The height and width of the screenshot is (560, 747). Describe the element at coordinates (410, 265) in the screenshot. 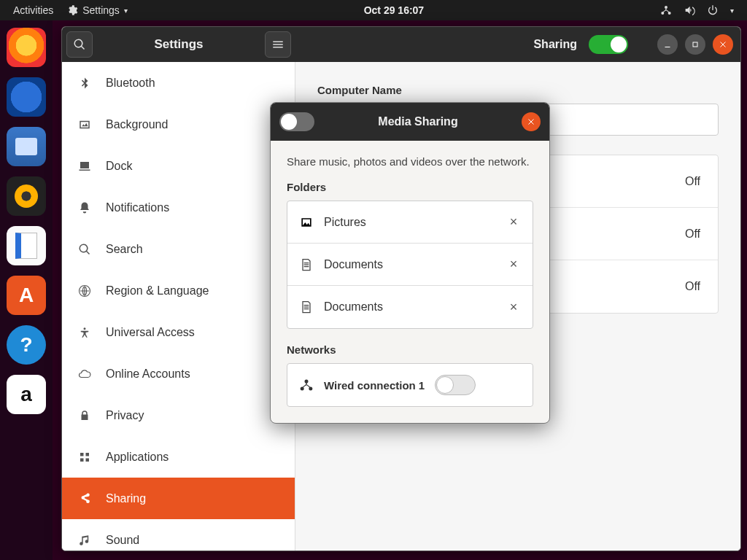

I see `folder-list: Pictures×Documents×Documents×` at that location.